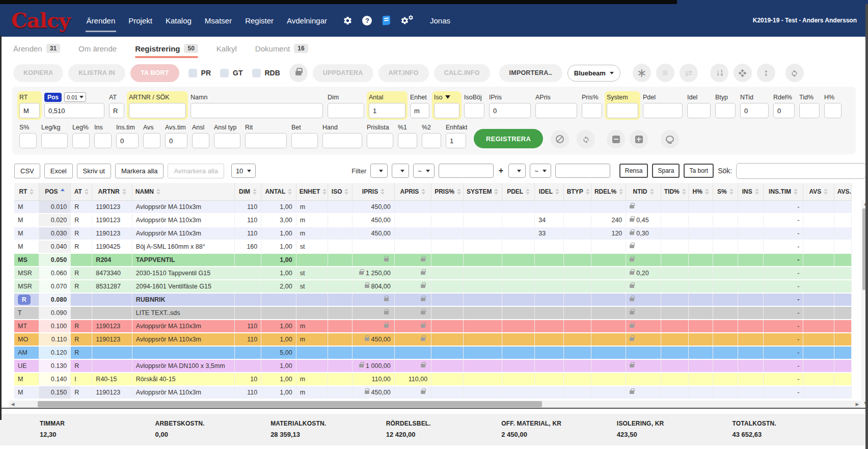  I want to click on prislista-input, so click(380, 141).